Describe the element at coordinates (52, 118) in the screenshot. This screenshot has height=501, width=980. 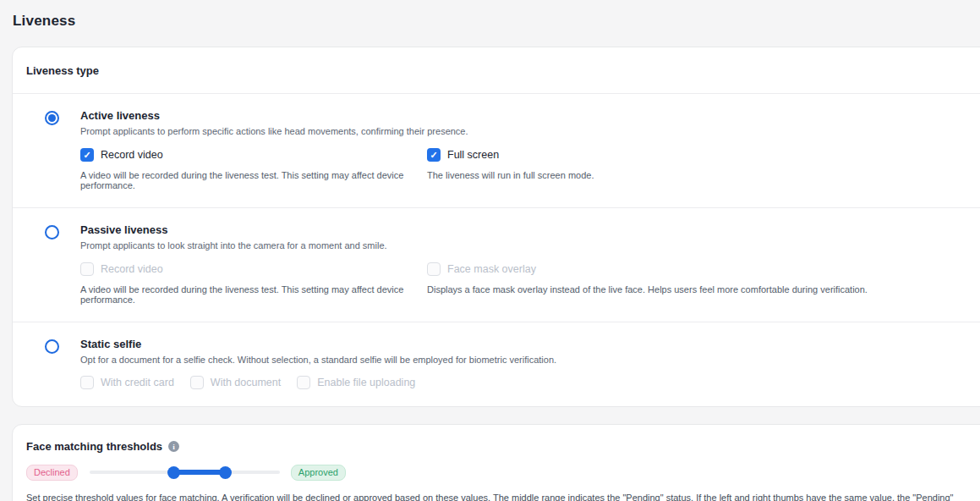
I see `radio-active-liveness` at that location.